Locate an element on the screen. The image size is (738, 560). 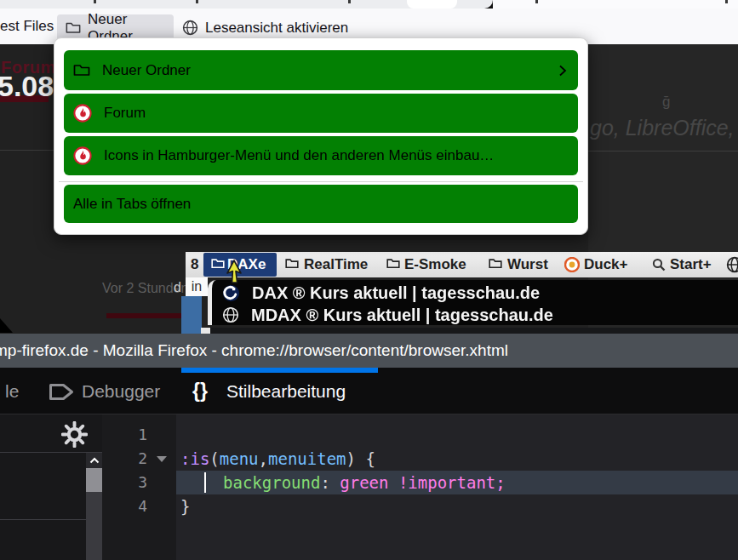
code-token: green is located at coordinates (359, 483).